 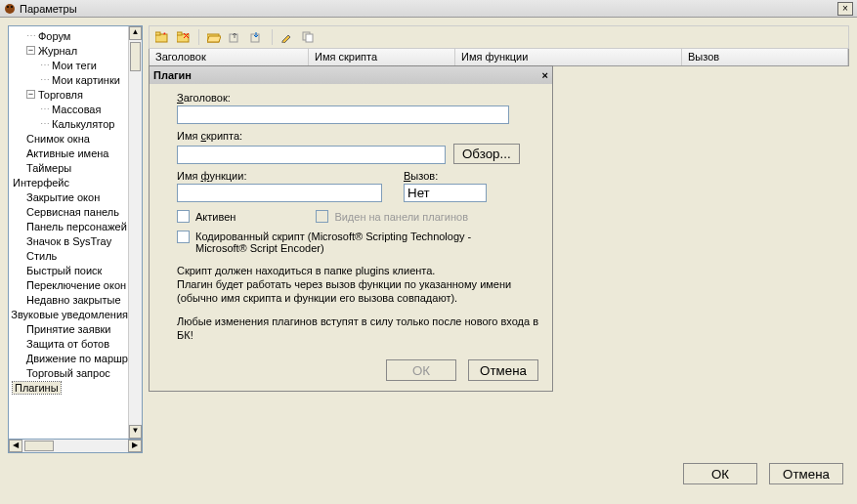 What do you see at coordinates (68, 344) in the screenshot?
I see `tree-item-label: Защита от ботов` at bounding box center [68, 344].